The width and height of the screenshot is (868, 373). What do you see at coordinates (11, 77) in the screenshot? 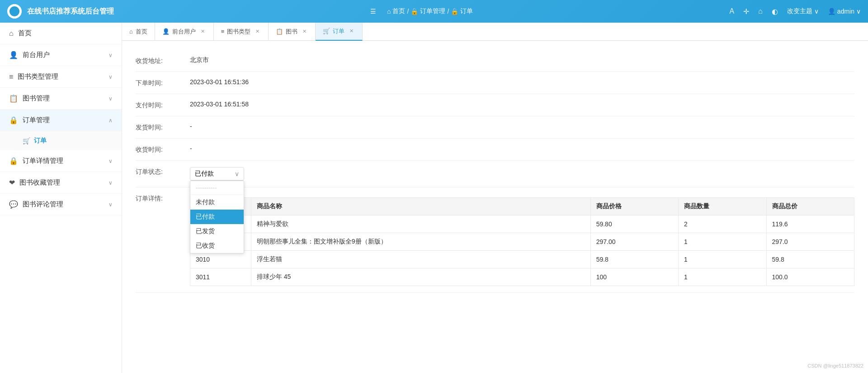
I see `book-type-sidebar-icon: ≡` at bounding box center [11, 77].